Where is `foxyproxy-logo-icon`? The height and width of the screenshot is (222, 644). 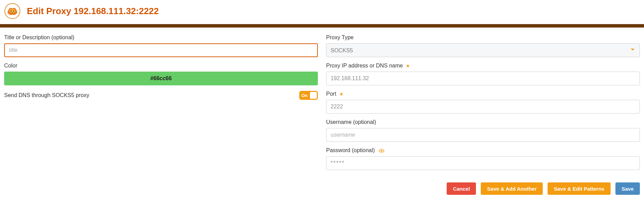
foxyproxy-logo-icon is located at coordinates (12, 11).